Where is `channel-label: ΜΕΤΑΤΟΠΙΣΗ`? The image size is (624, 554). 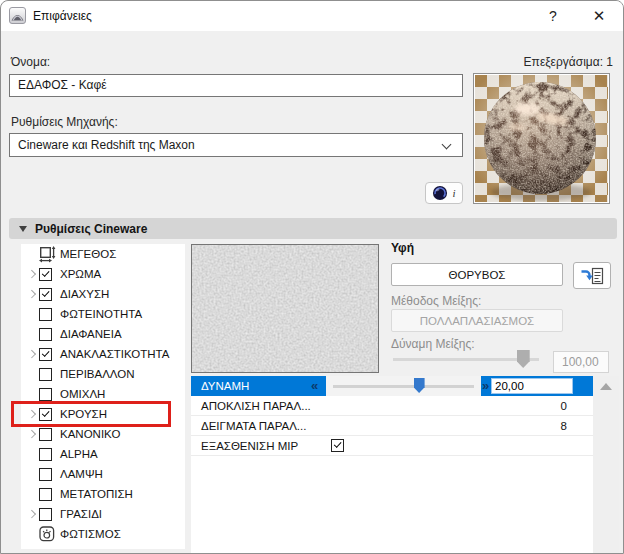 channel-label: ΜΕΤΑΤΟΠΙΣΗ is located at coordinates (96, 494).